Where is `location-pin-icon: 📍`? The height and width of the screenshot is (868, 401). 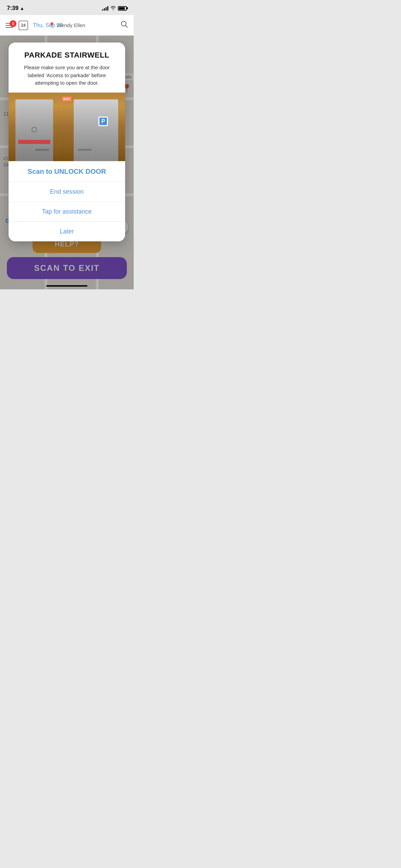 location-pin-icon: 📍 is located at coordinates (52, 25).